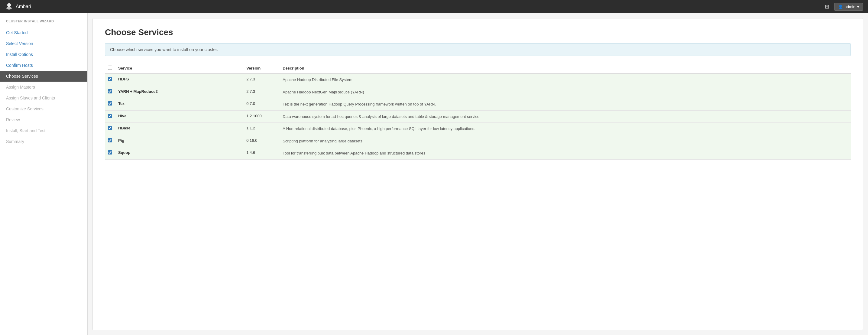 Image resolution: width=868 pixels, height=335 pixels. What do you see at coordinates (179, 129) in the screenshot?
I see `service-name: HBase` at bounding box center [179, 129].